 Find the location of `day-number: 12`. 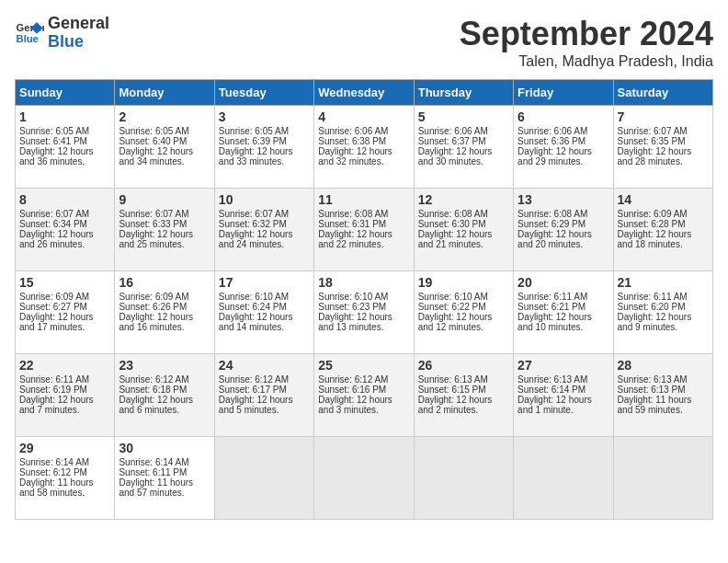

day-number: 12 is located at coordinates (463, 200).